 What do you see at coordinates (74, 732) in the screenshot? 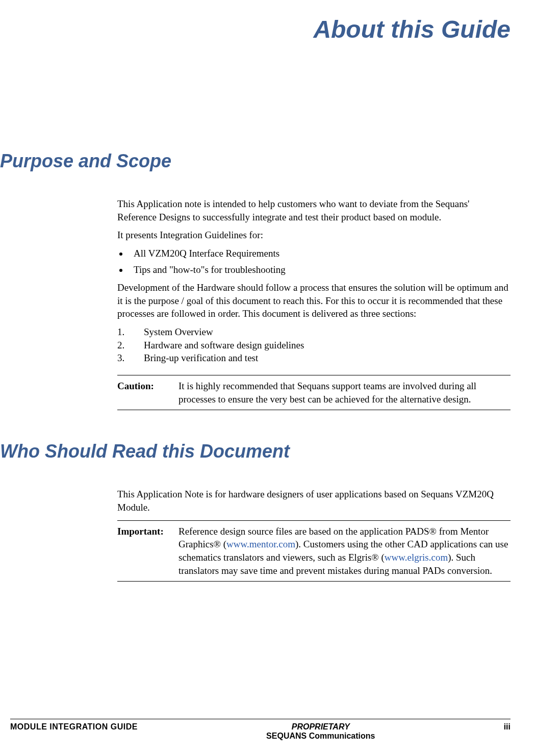
I see `footer-left: MODULE INTEGRATION GUIDE` at bounding box center [74, 732].